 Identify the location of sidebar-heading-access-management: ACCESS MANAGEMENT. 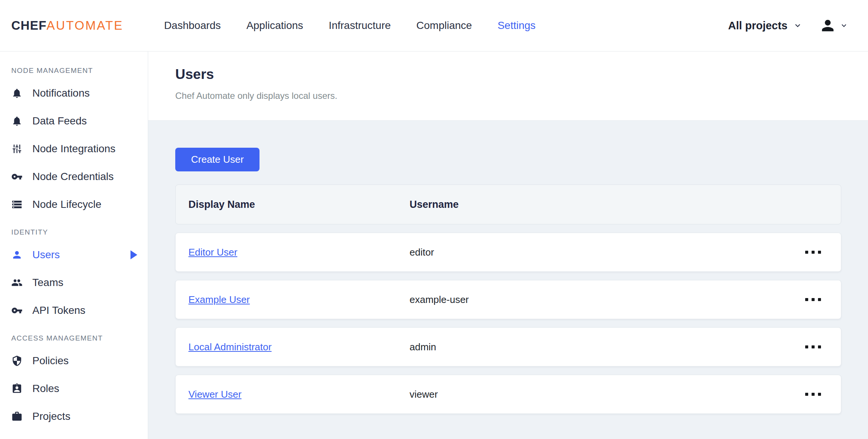
(74, 336).